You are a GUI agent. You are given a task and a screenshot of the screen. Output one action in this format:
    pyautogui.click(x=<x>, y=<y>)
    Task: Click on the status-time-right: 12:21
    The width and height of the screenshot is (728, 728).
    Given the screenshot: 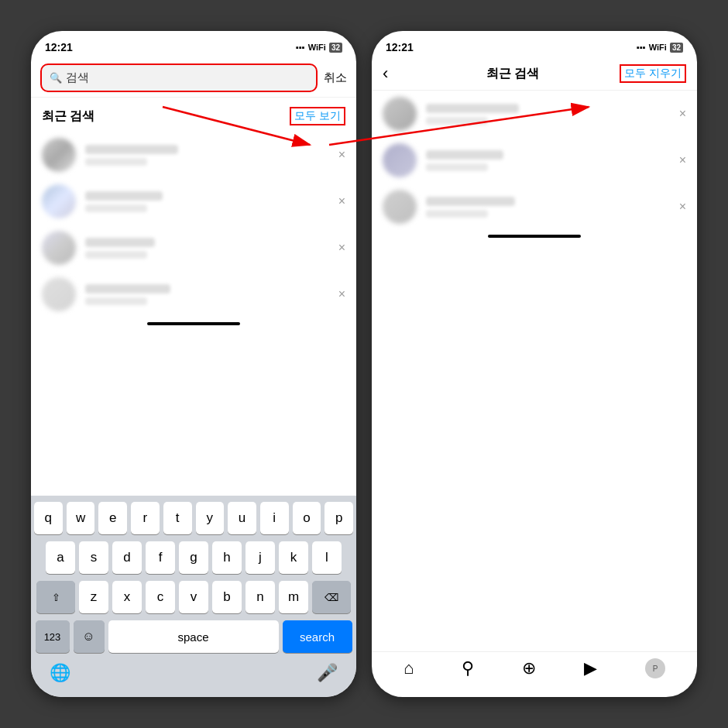 What is the action you would take?
    pyautogui.click(x=400, y=47)
    